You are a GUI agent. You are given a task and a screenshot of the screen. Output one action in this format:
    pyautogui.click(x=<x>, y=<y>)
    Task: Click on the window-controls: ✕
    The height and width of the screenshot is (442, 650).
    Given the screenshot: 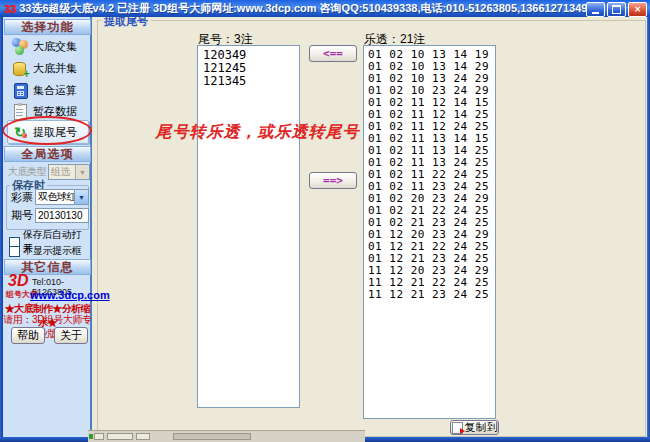 What is the action you would take?
    pyautogui.click(x=616, y=10)
    